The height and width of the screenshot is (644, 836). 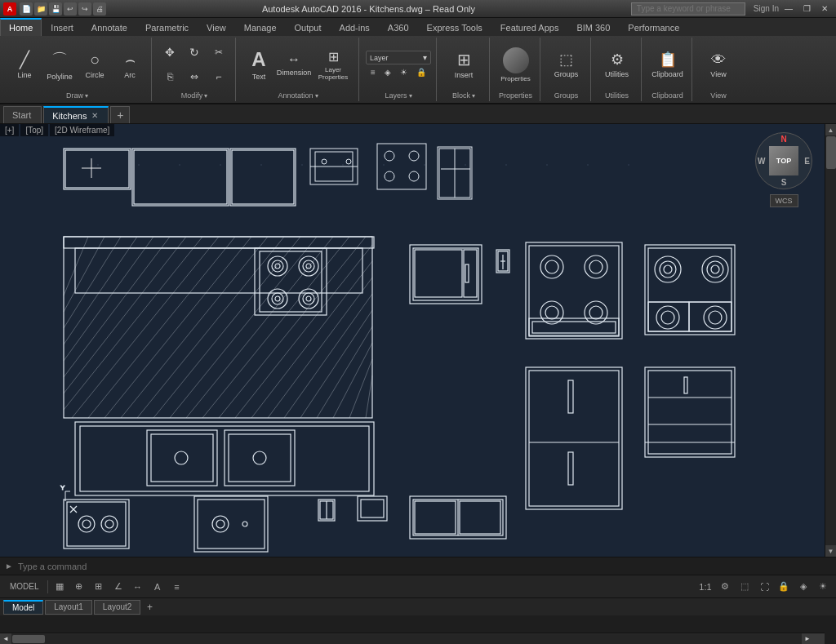 I want to click on layer-properties-button: ⊞ Layer Properties, so click(x=333, y=64).